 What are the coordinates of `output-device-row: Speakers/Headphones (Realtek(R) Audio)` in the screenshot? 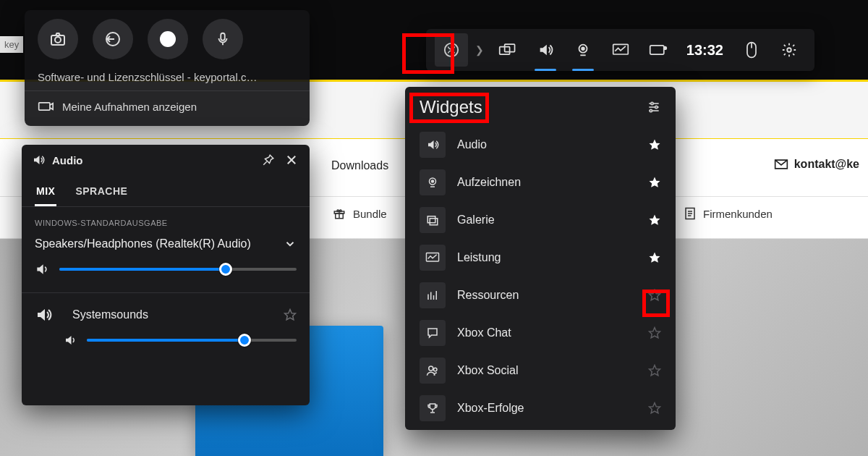 It's located at (166, 244).